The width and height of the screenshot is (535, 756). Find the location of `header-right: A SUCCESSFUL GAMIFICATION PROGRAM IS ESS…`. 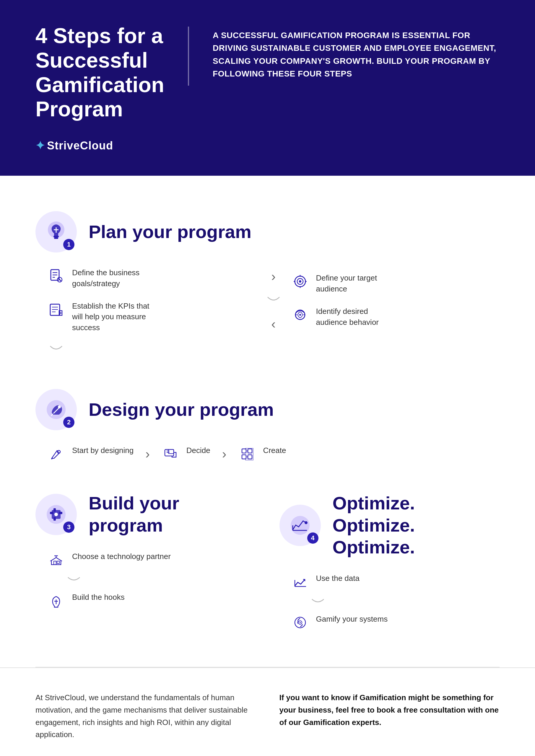

header-right: A SUCCESSFUL GAMIFICATION PROGRAM IS ESS… is located at coordinates (356, 52).